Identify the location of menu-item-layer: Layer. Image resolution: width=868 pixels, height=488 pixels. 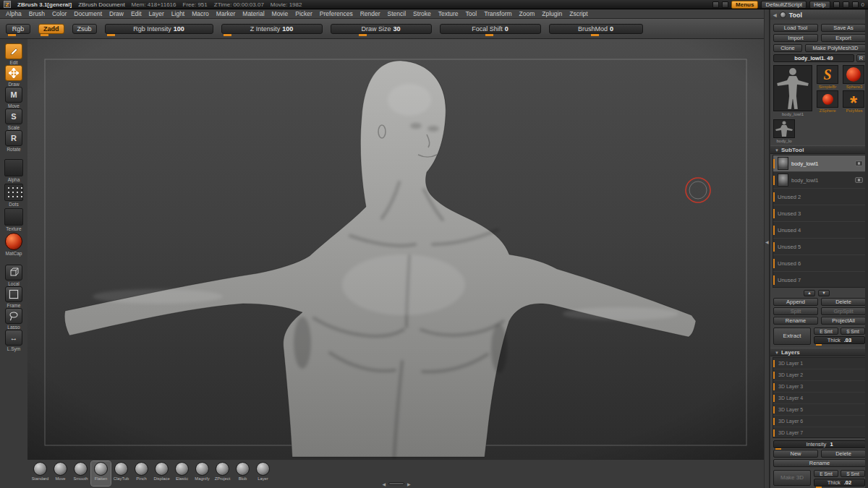
(156, 14).